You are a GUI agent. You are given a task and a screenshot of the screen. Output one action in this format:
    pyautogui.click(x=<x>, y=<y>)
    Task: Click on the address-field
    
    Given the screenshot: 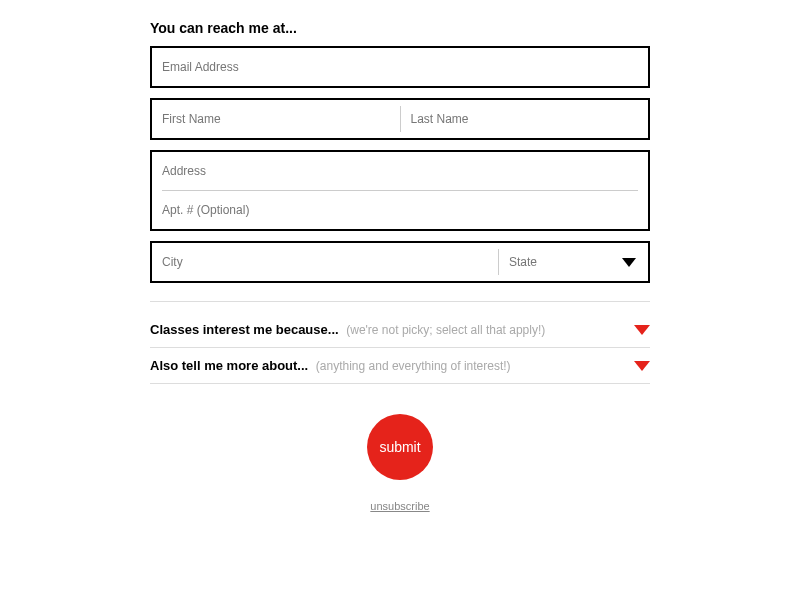 What is the action you would take?
    pyautogui.click(x=400, y=171)
    